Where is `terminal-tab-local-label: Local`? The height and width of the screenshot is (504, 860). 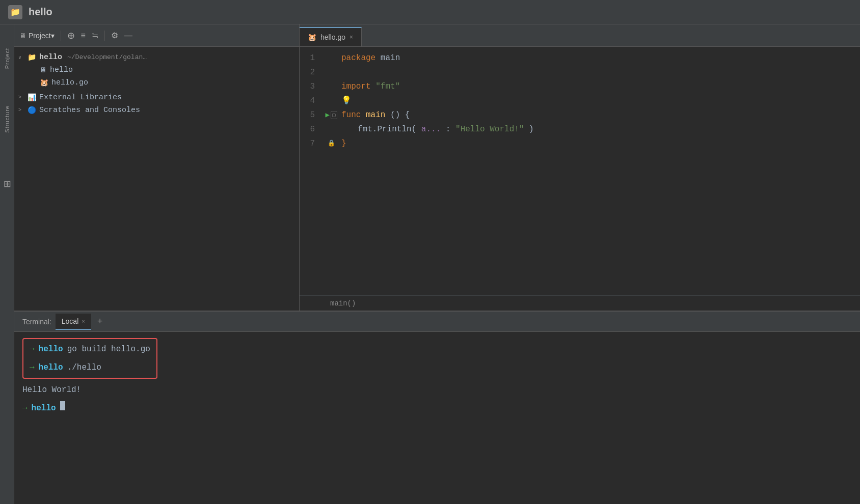
terminal-tab-local-label: Local is located at coordinates (70, 321).